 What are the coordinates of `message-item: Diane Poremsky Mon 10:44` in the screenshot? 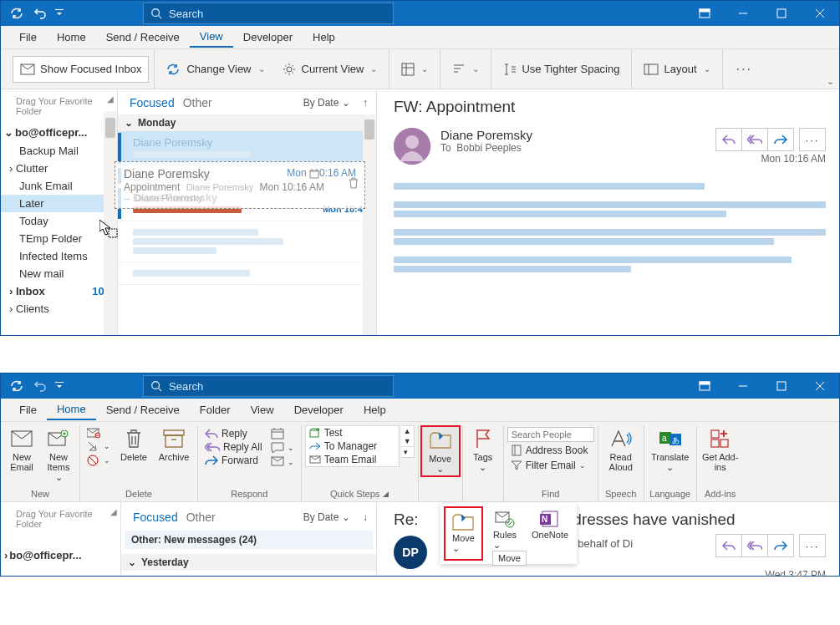 It's located at (247, 204).